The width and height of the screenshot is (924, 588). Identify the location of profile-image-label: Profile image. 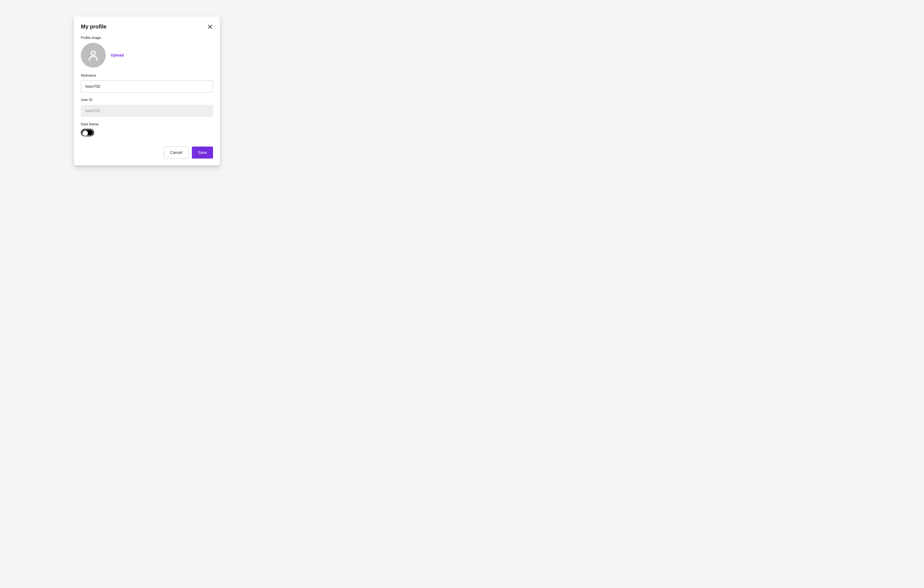
(147, 38).